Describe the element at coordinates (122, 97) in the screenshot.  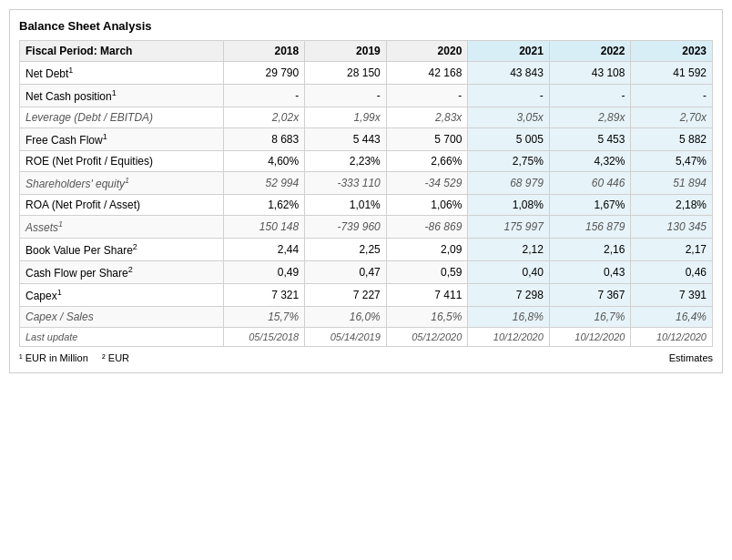
I see `row-label: Net Cash position1` at that location.